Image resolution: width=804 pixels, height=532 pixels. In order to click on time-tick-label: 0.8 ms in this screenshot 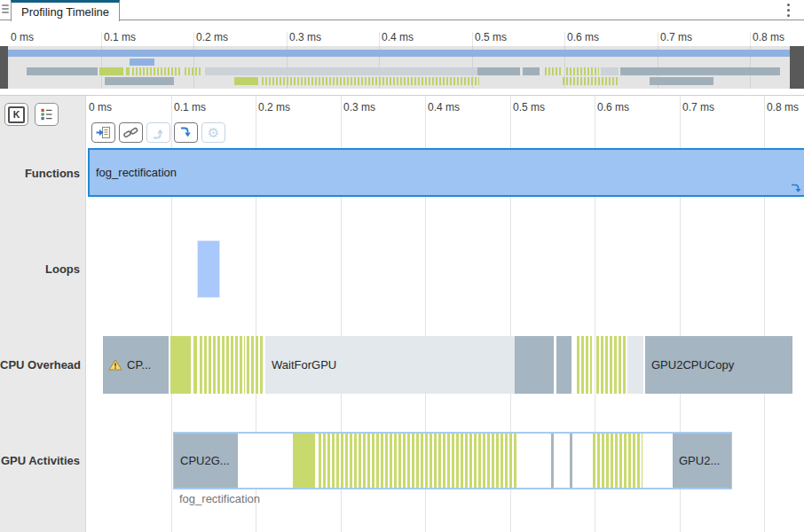, I will do `click(769, 37)`.